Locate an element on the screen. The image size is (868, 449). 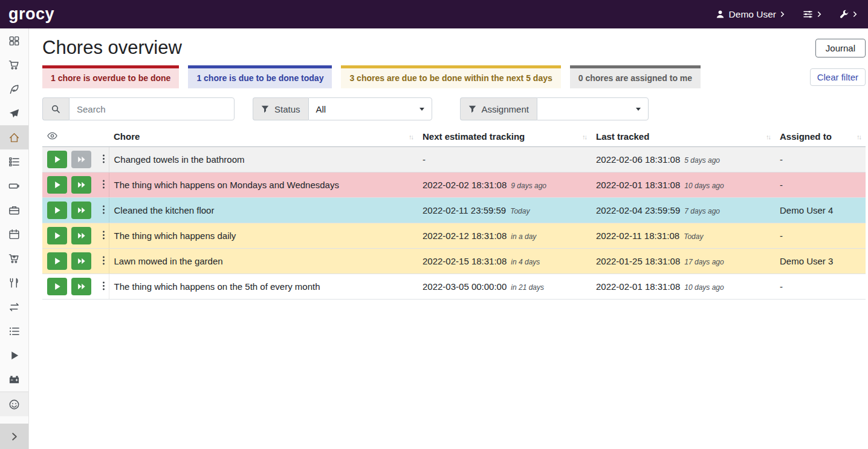
column-header-last-tracked: Last tracked↑↓ is located at coordinates (683, 137).